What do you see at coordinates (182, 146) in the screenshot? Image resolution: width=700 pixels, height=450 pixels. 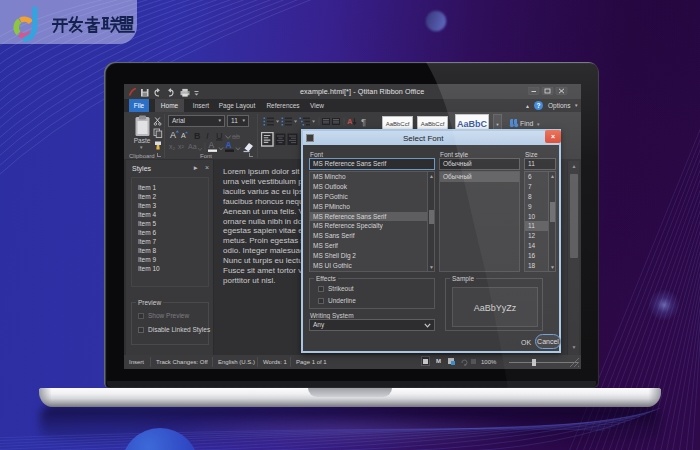 I see `svg-text: x²` at bounding box center [182, 146].